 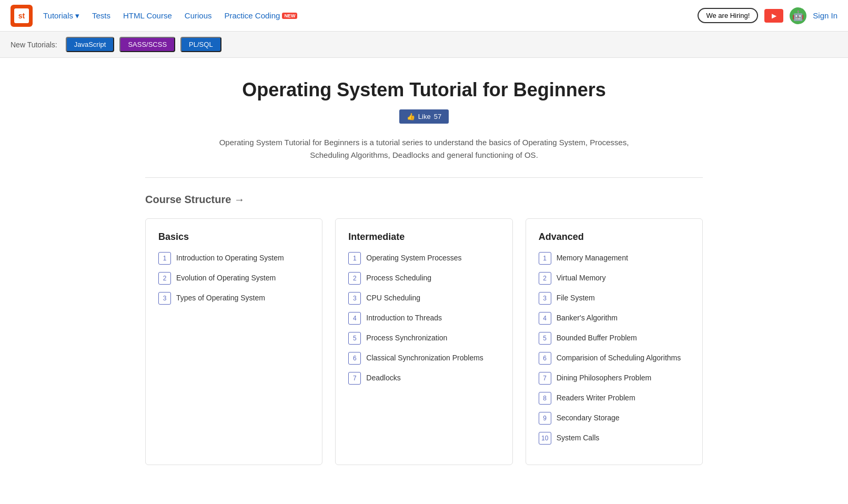 I want to click on card-intermediate: Intermediate 1 Operating System Processe…, so click(x=424, y=342).